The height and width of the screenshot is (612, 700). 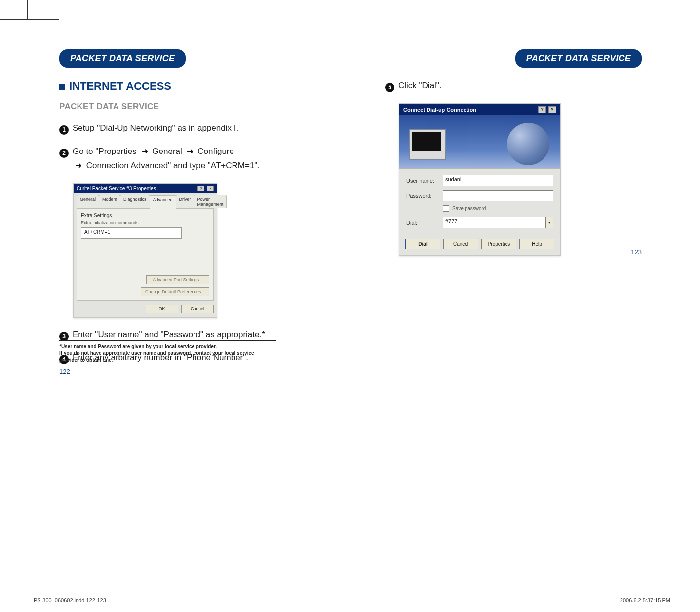 What do you see at coordinates (427, 141) in the screenshot?
I see `monitor-screen-icon` at bounding box center [427, 141].